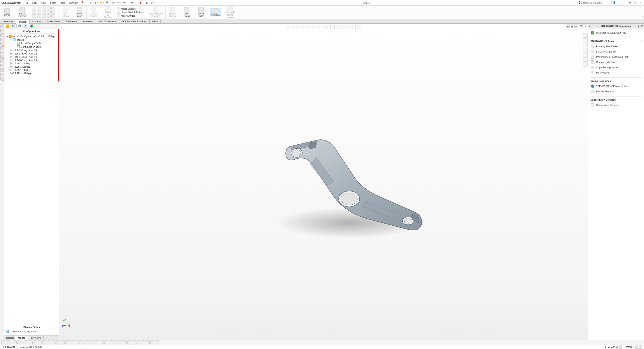 The height and width of the screenshot is (349, 644). What do you see at coordinates (43, 3) in the screenshot?
I see `menu-view: View` at bounding box center [43, 3].